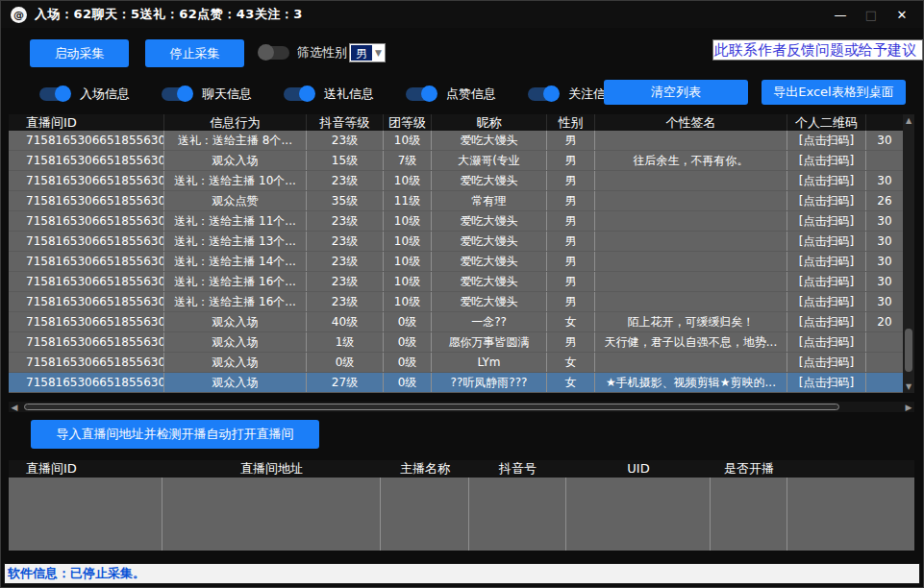  I want to click on table-cell: 送礼：送给主播 11个..., so click(236, 221).